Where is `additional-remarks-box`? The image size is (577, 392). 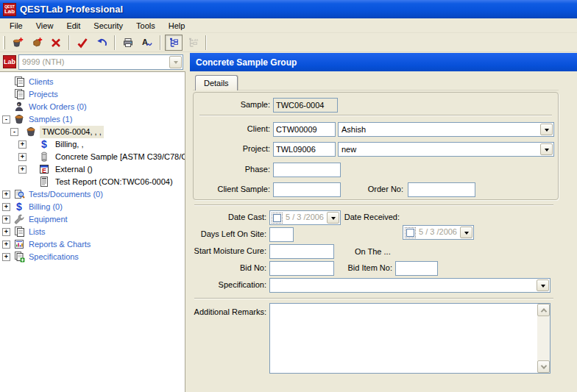
additional-remarks-box is located at coordinates (410, 338).